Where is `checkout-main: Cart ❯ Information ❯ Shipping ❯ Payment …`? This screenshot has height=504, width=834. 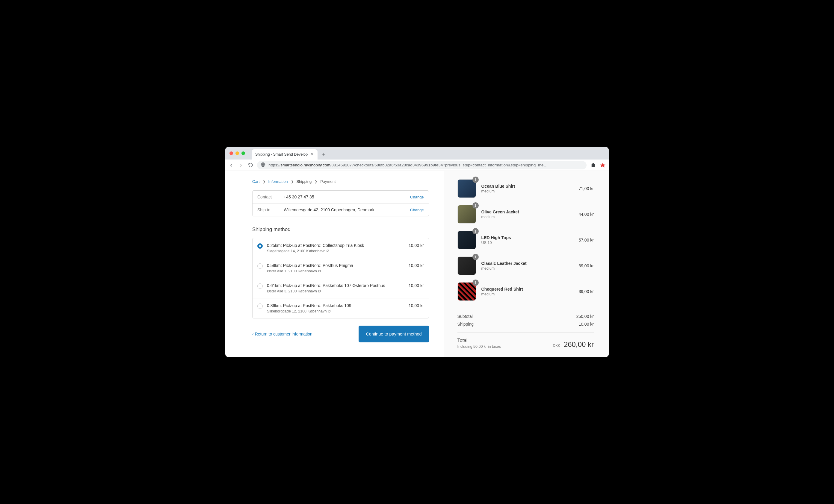 checkout-main: Cart ❯ Information ❯ Shipping ❯ Payment … is located at coordinates (335, 264).